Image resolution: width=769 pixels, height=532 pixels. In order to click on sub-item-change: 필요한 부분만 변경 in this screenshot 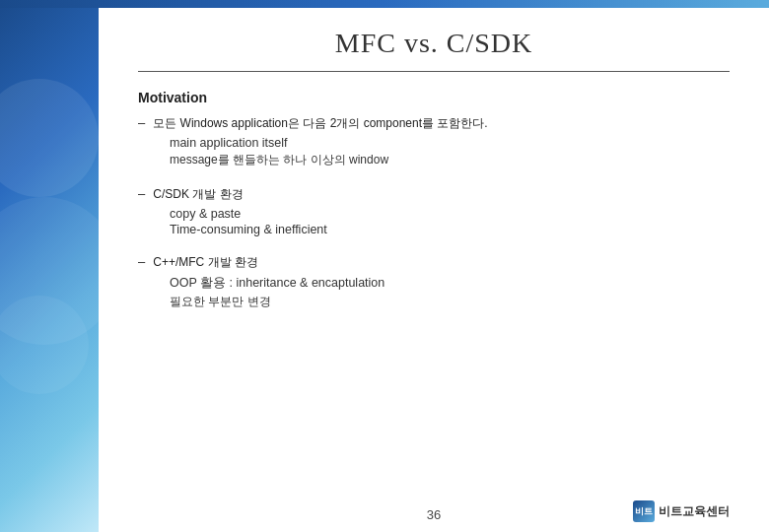, I will do `click(450, 301)`.